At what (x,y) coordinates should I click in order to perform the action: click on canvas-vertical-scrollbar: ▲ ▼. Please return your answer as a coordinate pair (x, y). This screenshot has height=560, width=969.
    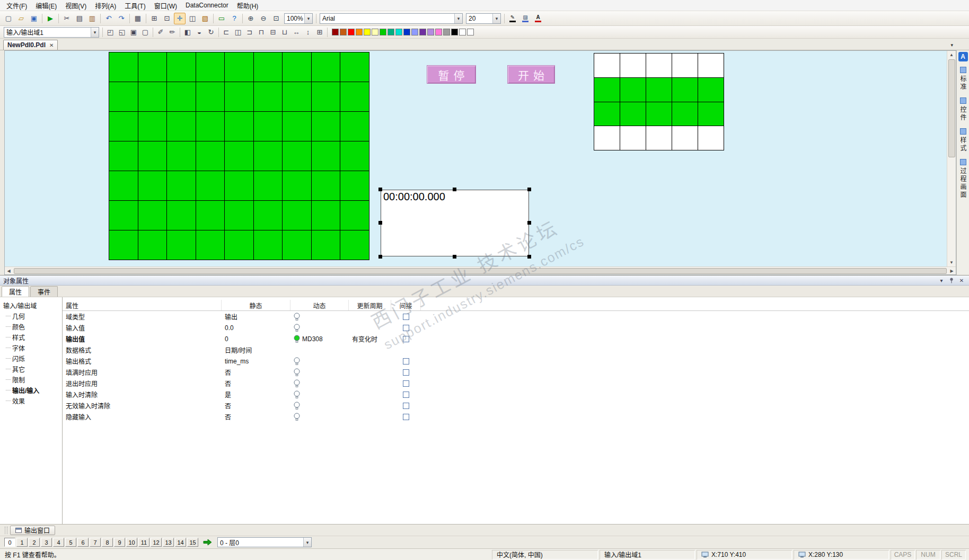
    Looking at the image, I should click on (951, 159).